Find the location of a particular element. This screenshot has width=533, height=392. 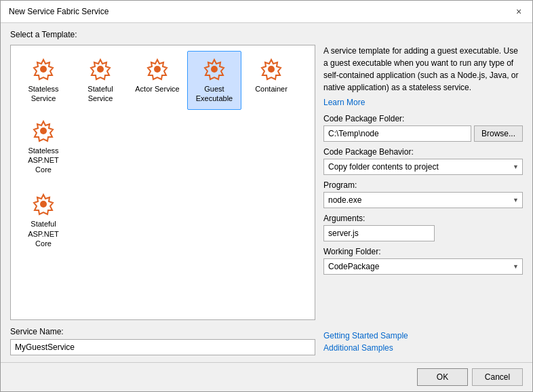

program-label: Program: is located at coordinates (423, 185).